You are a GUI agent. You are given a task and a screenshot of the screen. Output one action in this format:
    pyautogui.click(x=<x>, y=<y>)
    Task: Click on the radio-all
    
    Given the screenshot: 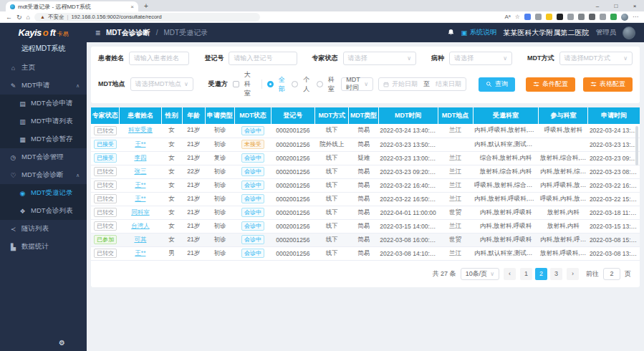 What is the action you would take?
    pyautogui.click(x=271, y=85)
    